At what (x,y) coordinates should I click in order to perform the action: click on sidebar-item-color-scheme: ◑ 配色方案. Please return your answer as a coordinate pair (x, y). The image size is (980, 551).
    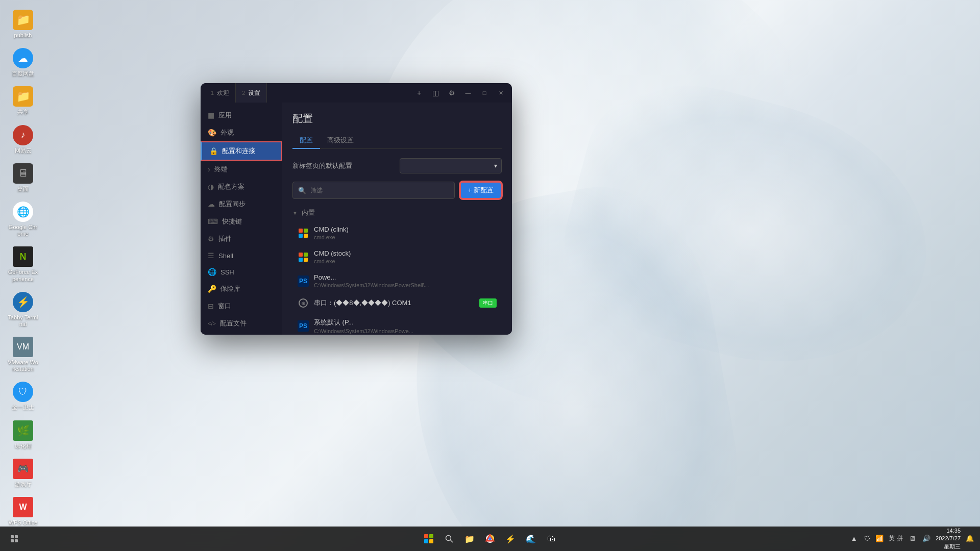
    Looking at the image, I should click on (241, 187).